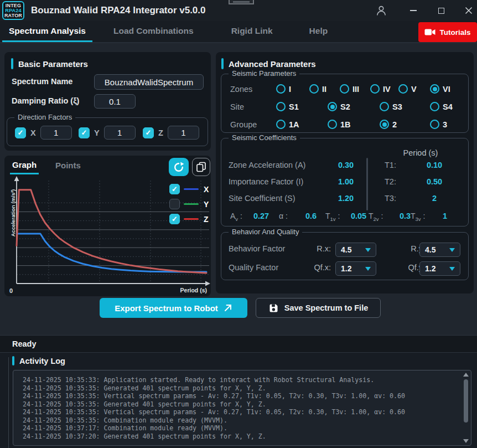 The height and width of the screenshot is (448, 477). Describe the element at coordinates (53, 64) in the screenshot. I see `basic-parameters-title: Basic Parameters` at that location.